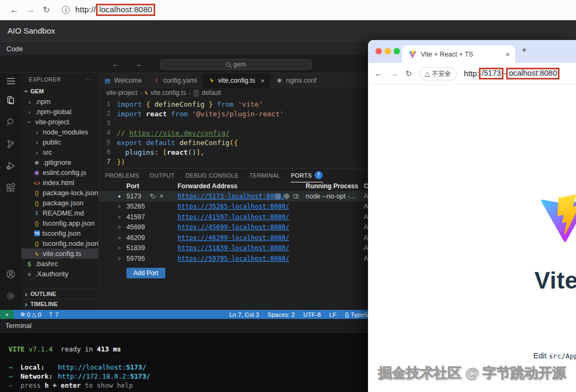  I want to click on tree-item-tsconfig-json: TStsconfig.json, so click(60, 234).